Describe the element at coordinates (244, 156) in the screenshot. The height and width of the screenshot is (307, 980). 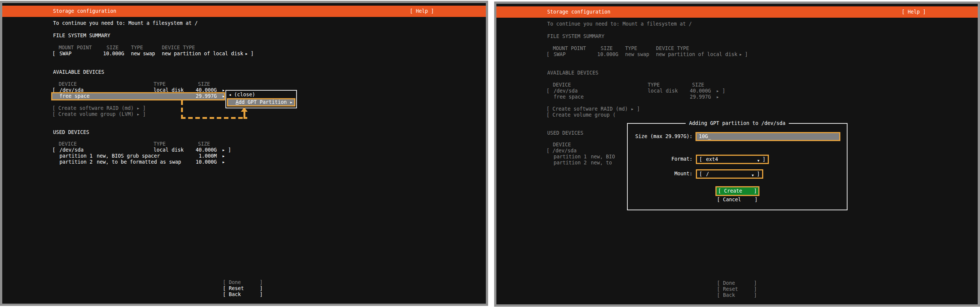
I see `partition1-row: partition 1 new, BIOS grub spacer 1.000M…` at that location.